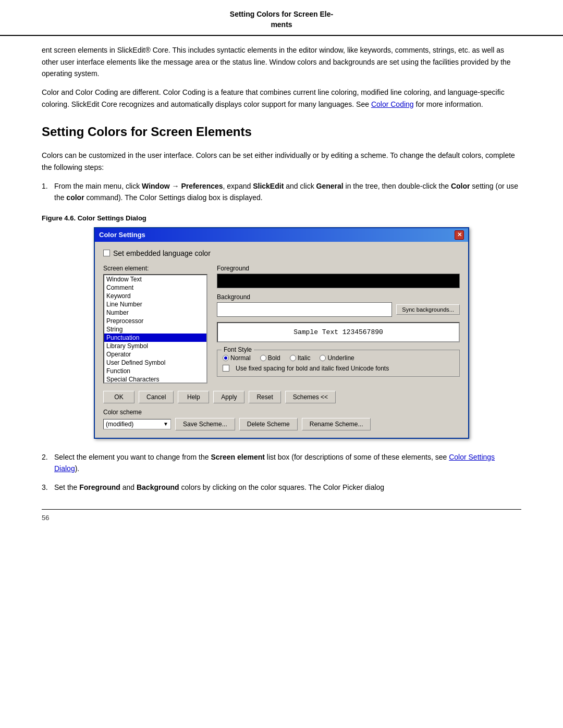 This screenshot has height=728, width=563. Describe the element at coordinates (155, 371) in the screenshot. I see `list-item-function: Function` at that location.